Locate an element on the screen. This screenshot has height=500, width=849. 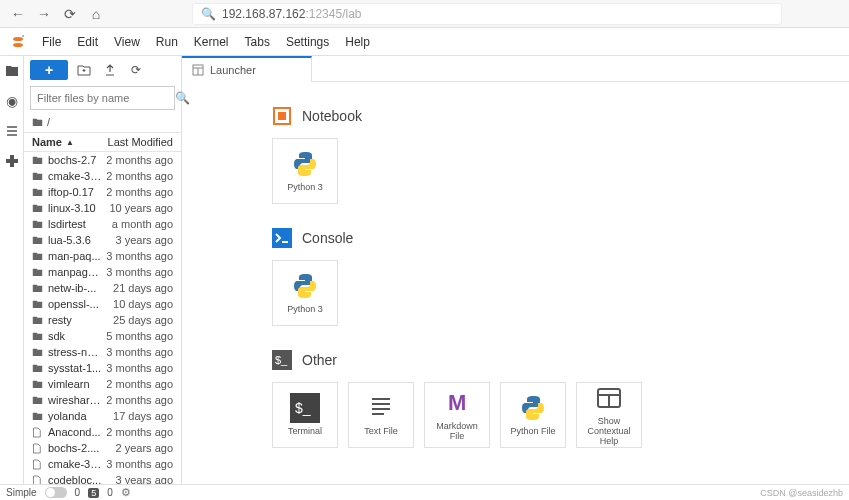
refresh-button: ⟳ is located at coordinates (136, 70).